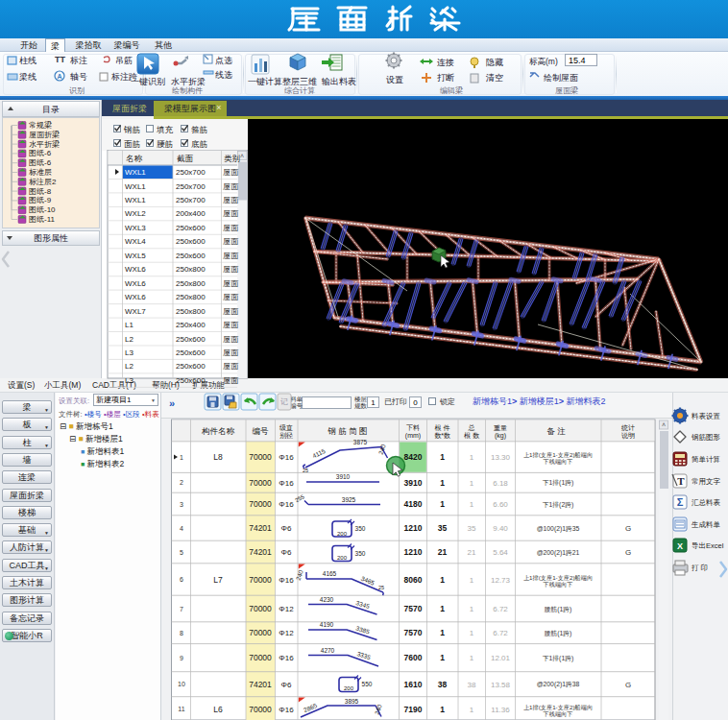 The image size is (728, 720). Describe the element at coordinates (681, 481) in the screenshot. I see `svg-text: T` at that location.